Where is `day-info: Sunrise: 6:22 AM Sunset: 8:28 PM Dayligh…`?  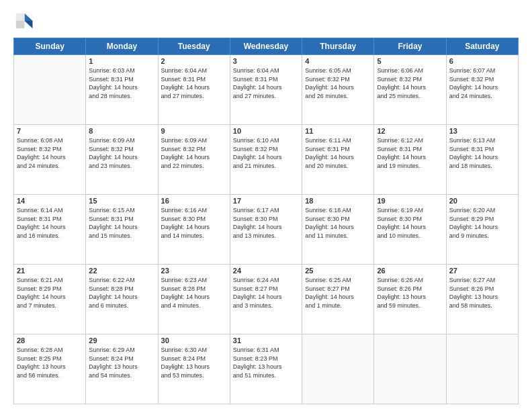 day-info: Sunrise: 6:22 AM Sunset: 8:28 PM Dayligh… is located at coordinates (122, 293).